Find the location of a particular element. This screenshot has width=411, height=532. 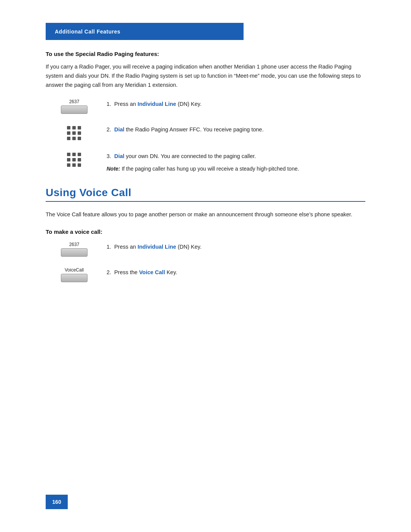

page-number: 160 is located at coordinates (56, 502).